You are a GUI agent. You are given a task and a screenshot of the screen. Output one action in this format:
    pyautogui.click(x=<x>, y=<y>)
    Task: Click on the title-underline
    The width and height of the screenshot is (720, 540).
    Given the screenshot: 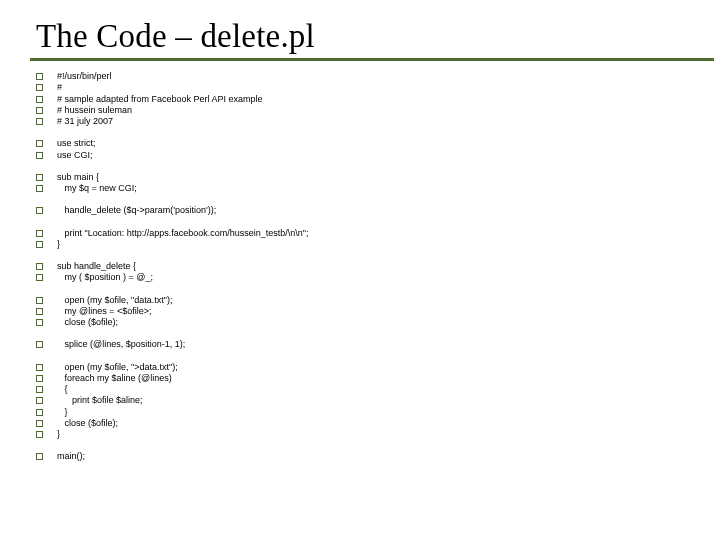 What is the action you would take?
    pyautogui.click(x=372, y=60)
    